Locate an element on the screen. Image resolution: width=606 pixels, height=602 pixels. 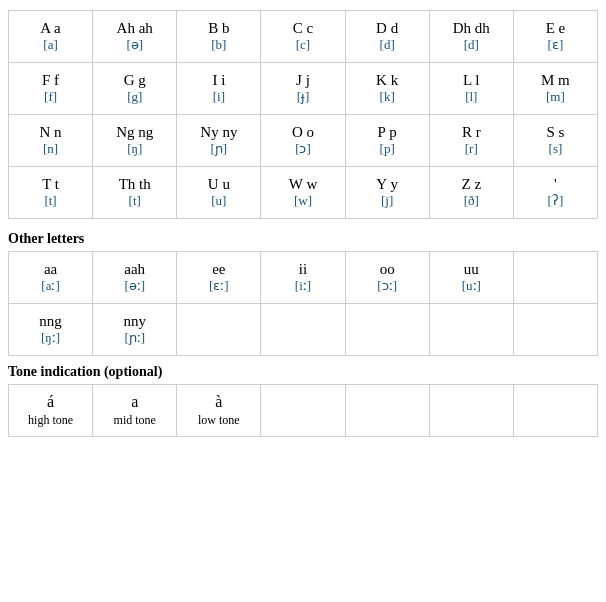
cell-letter: M m is located at coordinates (556, 80).